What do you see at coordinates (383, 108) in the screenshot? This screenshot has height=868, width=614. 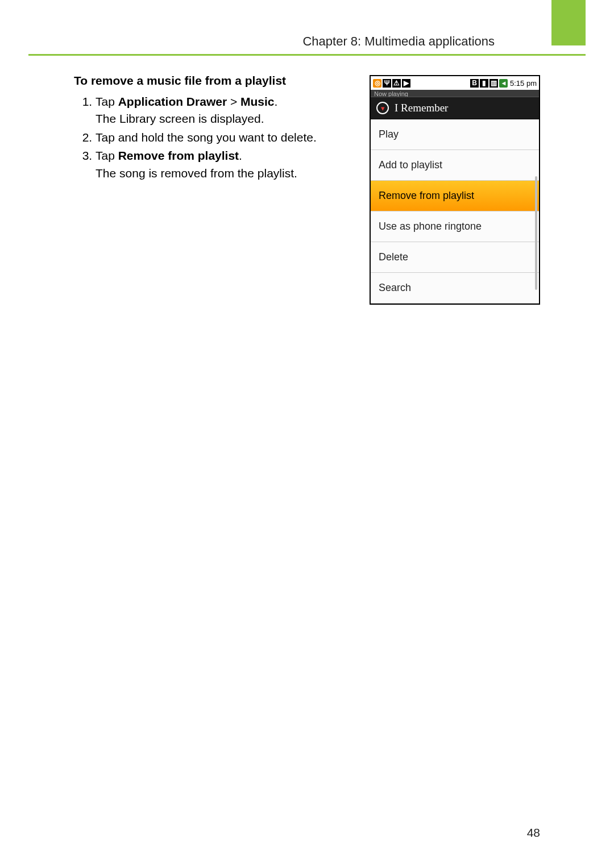 I see `song-target-icon: ▾` at bounding box center [383, 108].